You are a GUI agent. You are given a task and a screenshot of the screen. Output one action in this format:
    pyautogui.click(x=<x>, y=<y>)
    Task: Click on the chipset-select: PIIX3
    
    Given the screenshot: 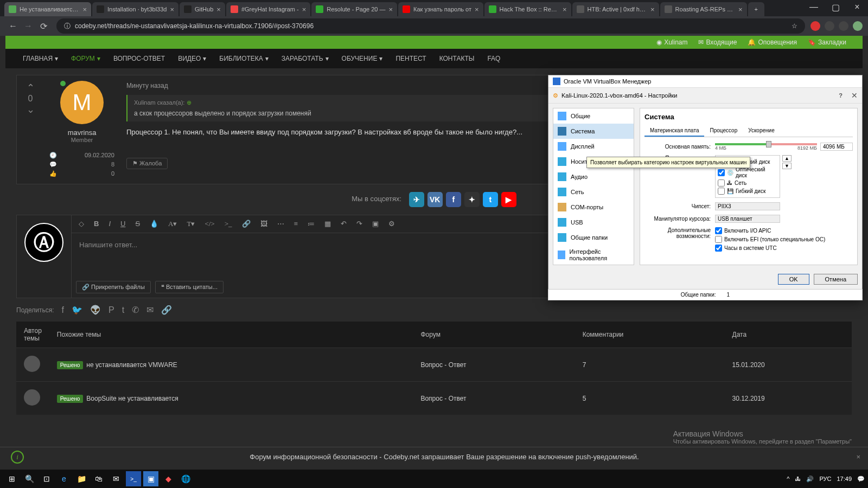 What is the action you would take?
    pyautogui.click(x=748, y=206)
    